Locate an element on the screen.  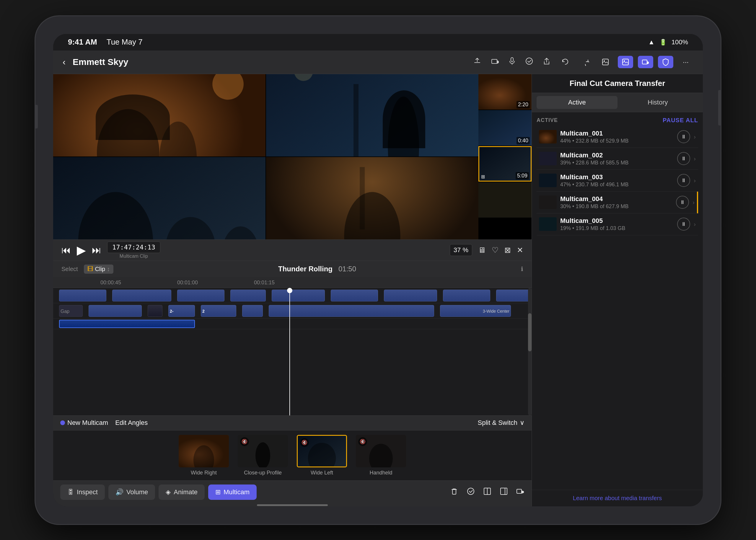
active-tab: Active is located at coordinates (577, 102).